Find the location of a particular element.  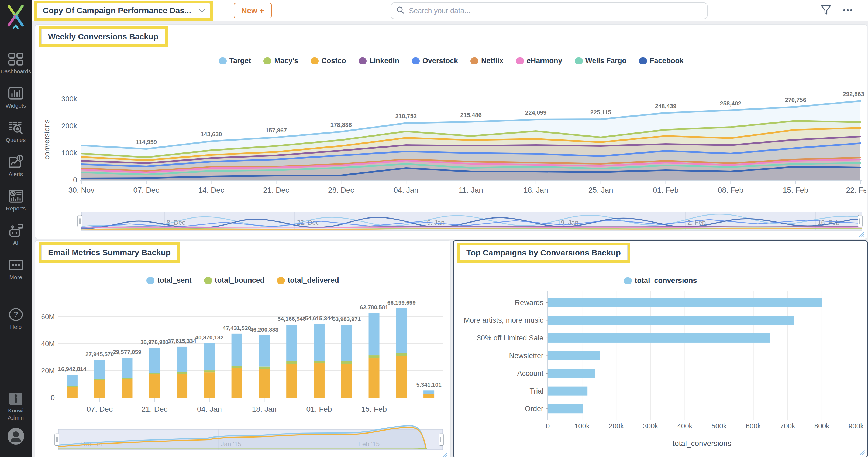

weekly-legend-item: eHarmony is located at coordinates (539, 61).